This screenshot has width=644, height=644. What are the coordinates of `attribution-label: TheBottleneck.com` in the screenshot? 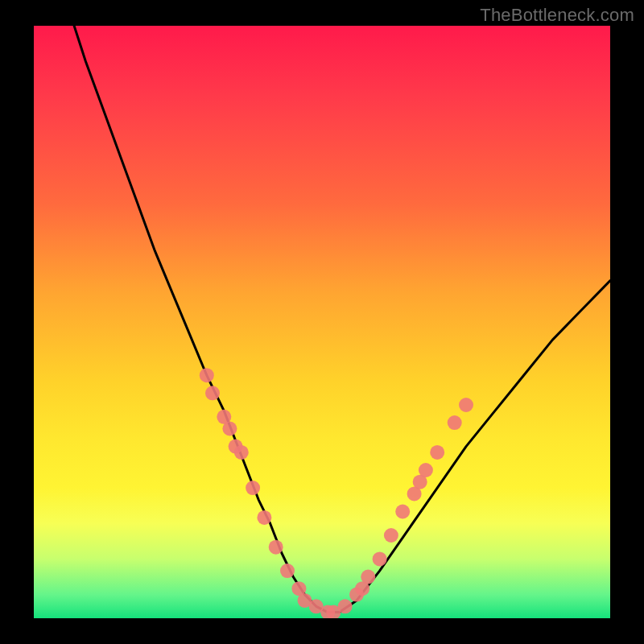 It's located at (557, 15).